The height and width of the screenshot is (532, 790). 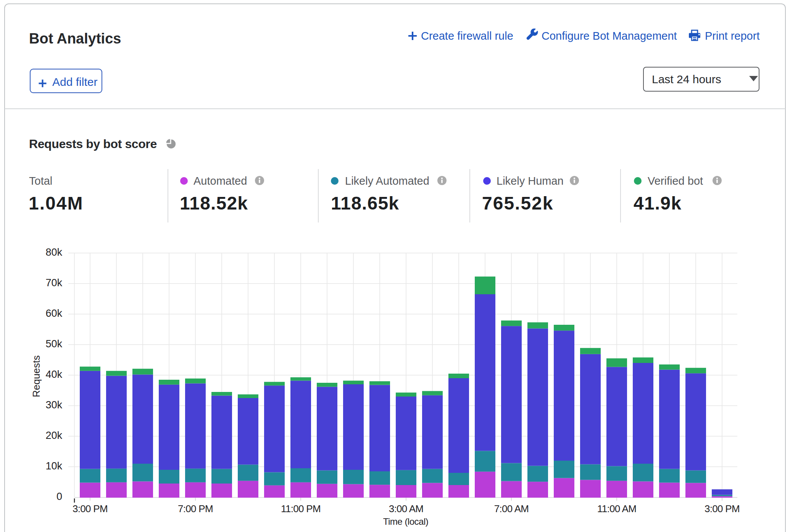 I want to click on svg-text: Time (local), so click(x=406, y=521).